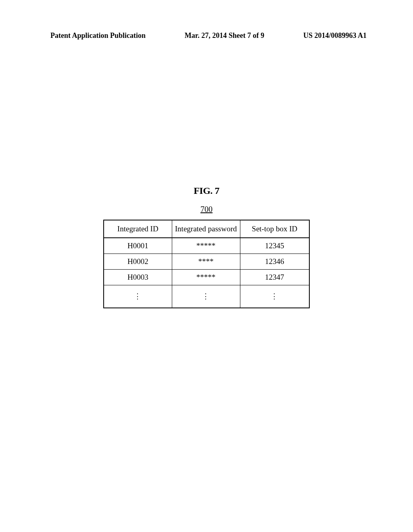  I want to click on table-row: H0003 ***** 12347, so click(206, 277).